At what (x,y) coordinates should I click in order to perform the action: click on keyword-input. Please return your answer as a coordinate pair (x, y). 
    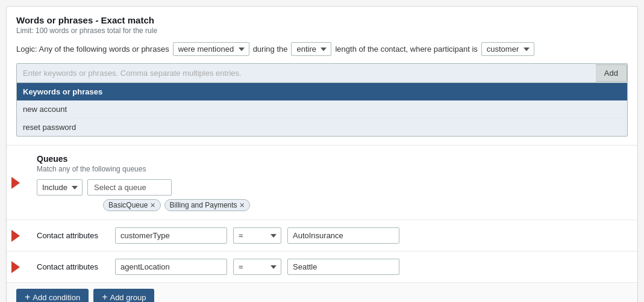
    Looking at the image, I should click on (306, 73).